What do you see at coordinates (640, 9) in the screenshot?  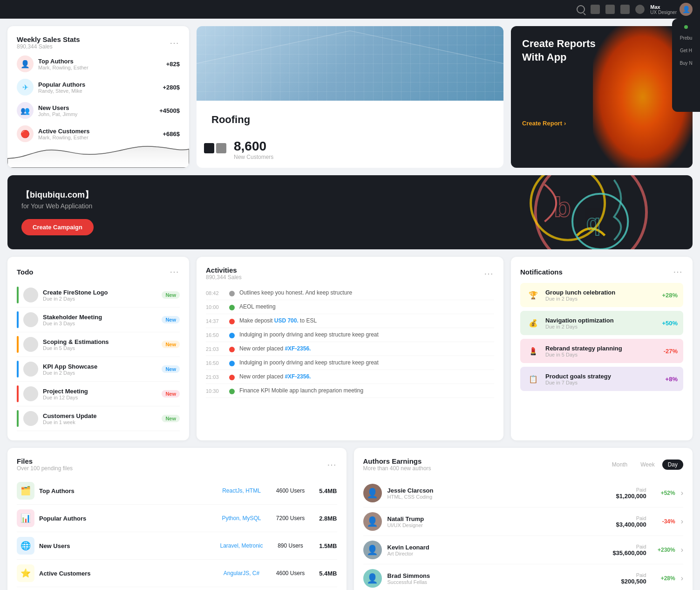 I see `theme-icon` at bounding box center [640, 9].